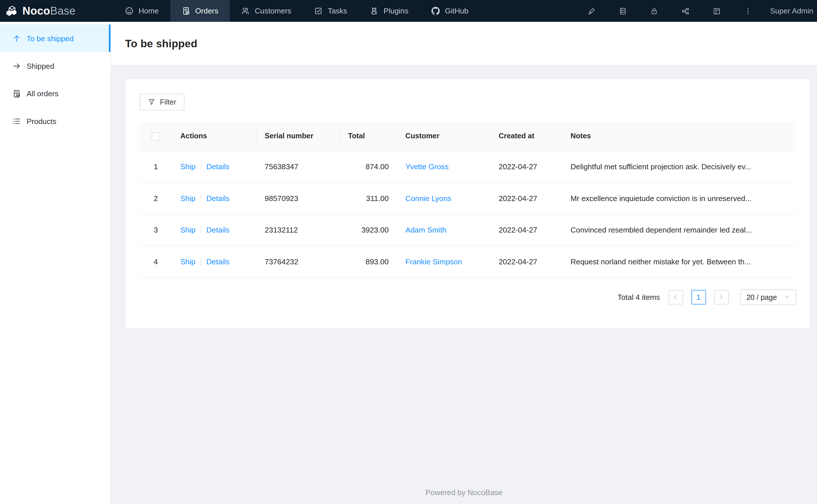 This screenshot has height=504, width=817. Describe the element at coordinates (721, 297) in the screenshot. I see `next-page-button` at that location.